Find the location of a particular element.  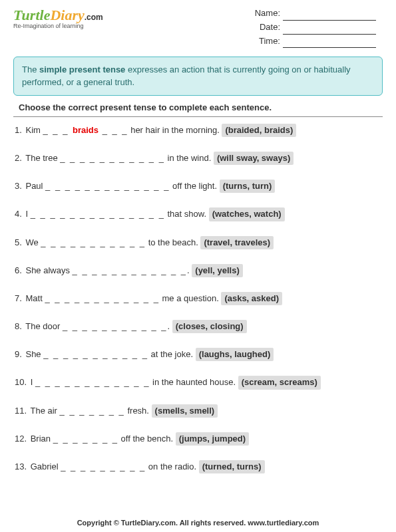

label-date: Date: is located at coordinates (270, 27).